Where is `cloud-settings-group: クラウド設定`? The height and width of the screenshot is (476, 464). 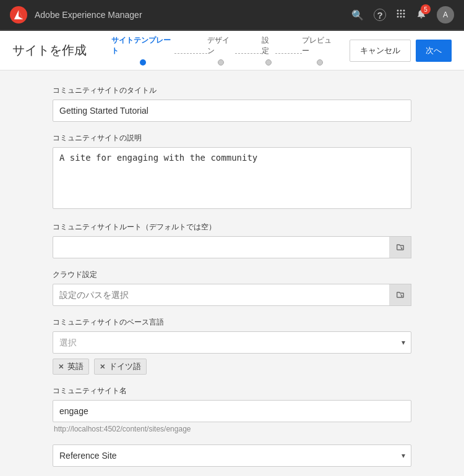 cloud-settings-group: クラウド設定 is located at coordinates (232, 288).